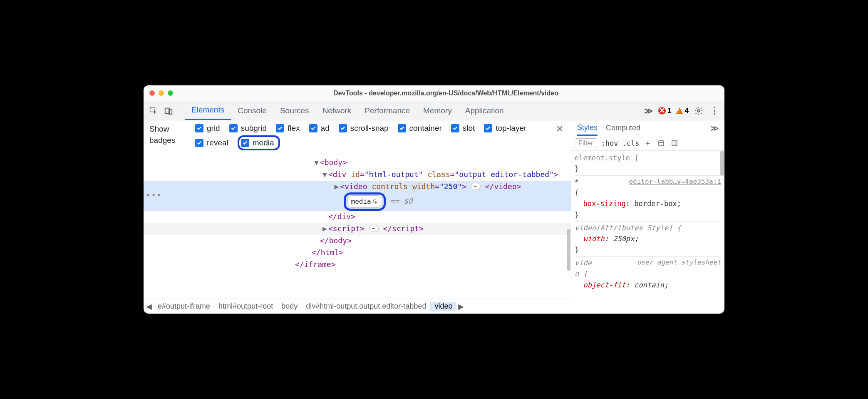 Image resolution: width=868 pixels, height=399 pixels. Describe the element at coordinates (682, 111) in the screenshot. I see `toolbar-right: ≫ ✕ 1 4 ⋮` at that location.